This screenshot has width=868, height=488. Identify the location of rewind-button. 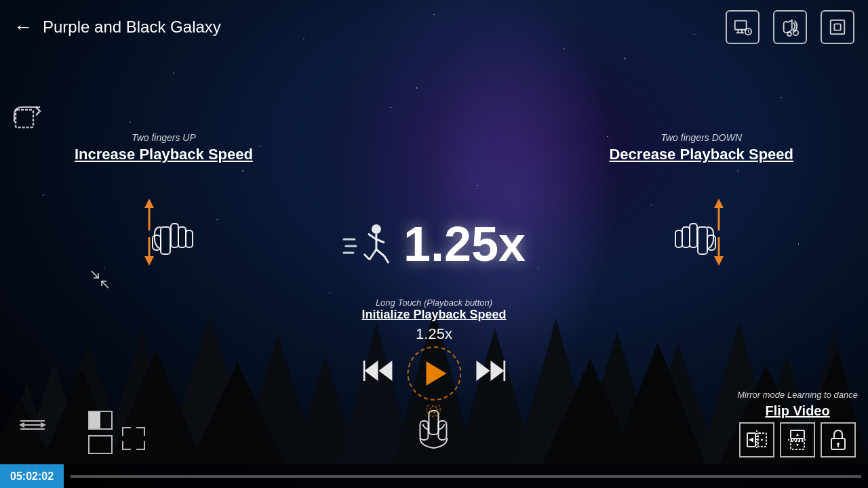
(378, 373).